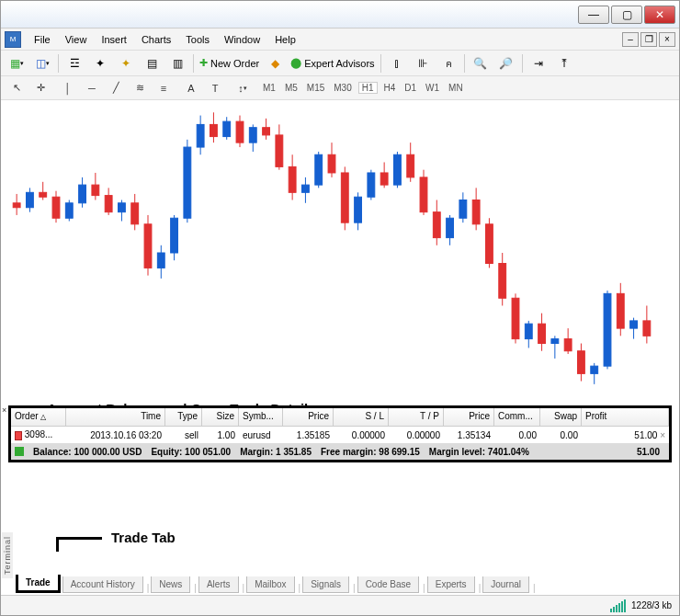 The image size is (680, 616). What do you see at coordinates (291, 88) in the screenshot?
I see `tf-m5: M5` at bounding box center [291, 88].